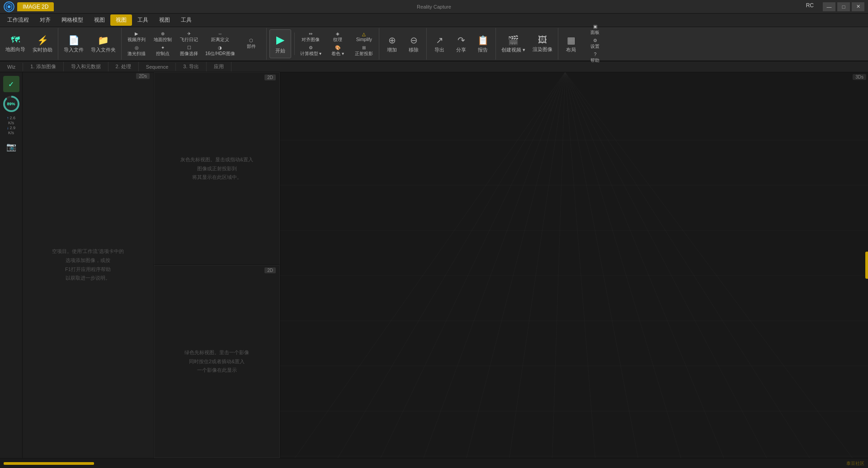  I want to click on toolbar-app: ▦ 布局 ▣ 面板 ⚙ 设置 ? 帮助, so click(584, 44).